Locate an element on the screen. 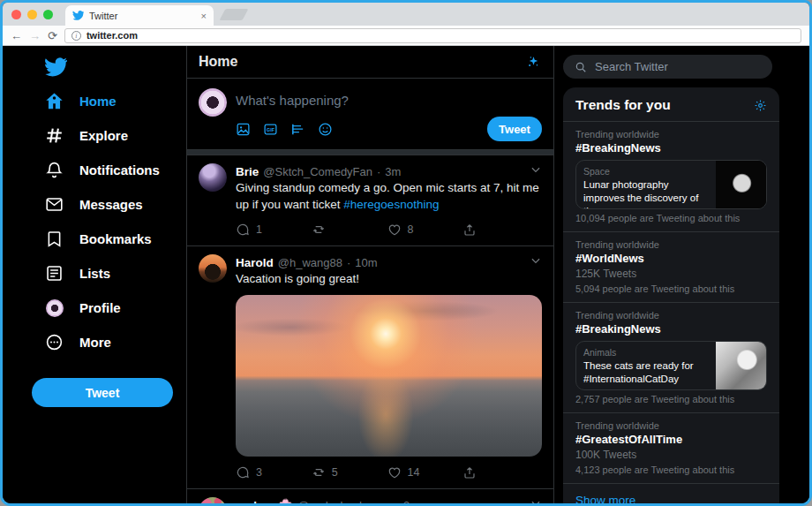 The height and width of the screenshot is (506, 812). like-button: 14 is located at coordinates (425, 472).